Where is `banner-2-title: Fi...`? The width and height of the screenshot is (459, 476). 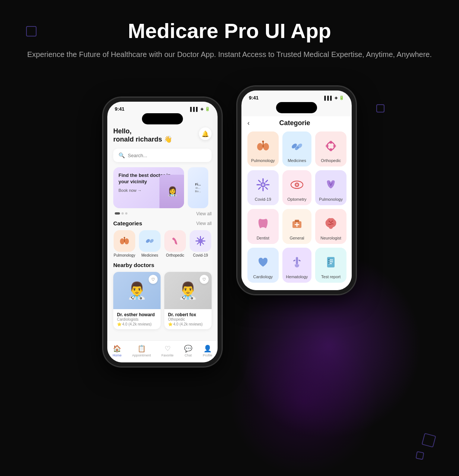 banner-2-title: Fi... is located at coordinates (198, 184).